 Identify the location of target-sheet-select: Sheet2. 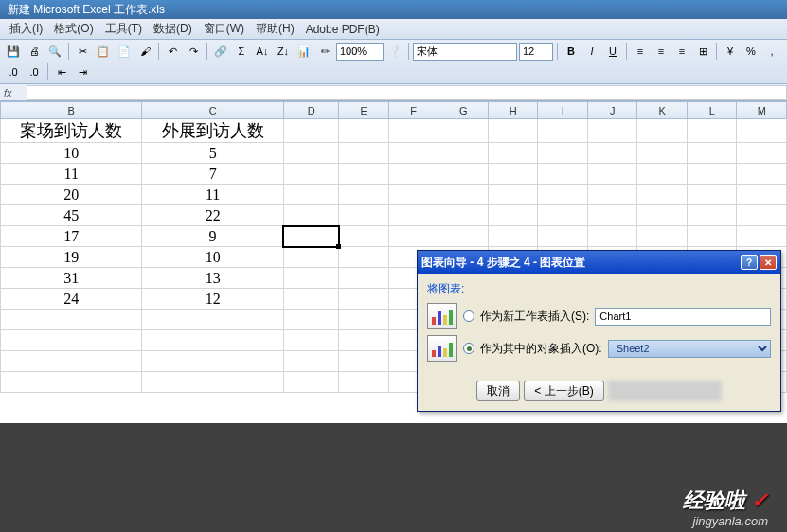
(689, 348).